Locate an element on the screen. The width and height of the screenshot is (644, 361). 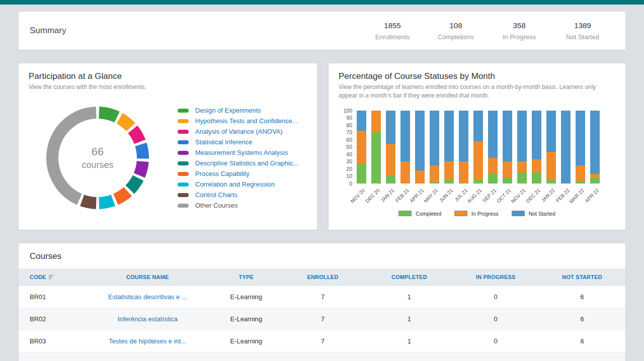
bar-legend-label: Not Started is located at coordinates (542, 214).